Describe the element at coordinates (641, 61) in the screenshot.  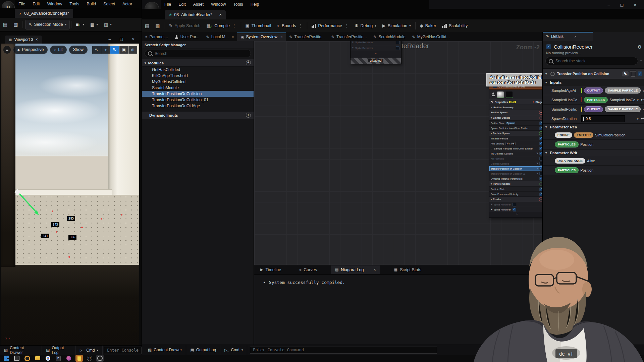
I see `filter-icon: ≡` at that location.